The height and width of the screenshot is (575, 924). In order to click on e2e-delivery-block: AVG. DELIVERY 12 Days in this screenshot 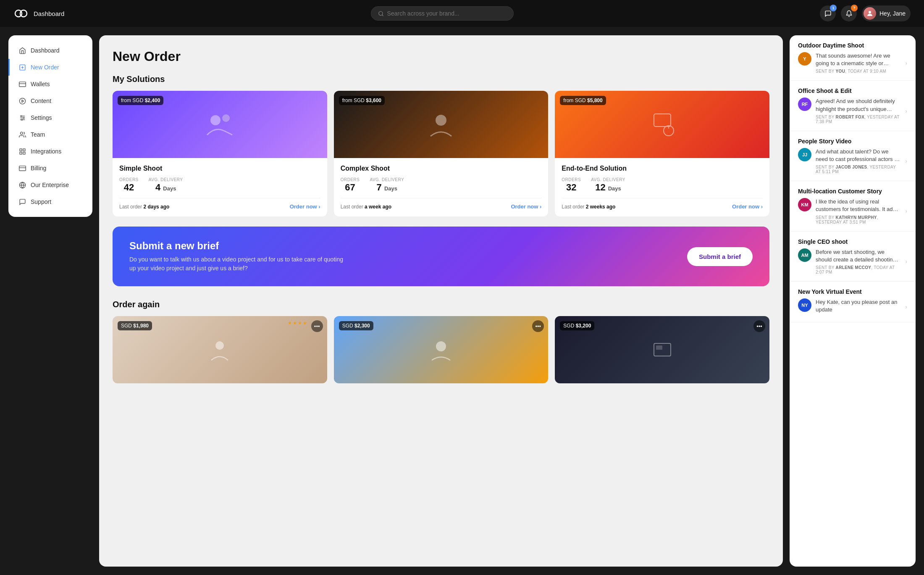, I will do `click(608, 185)`.